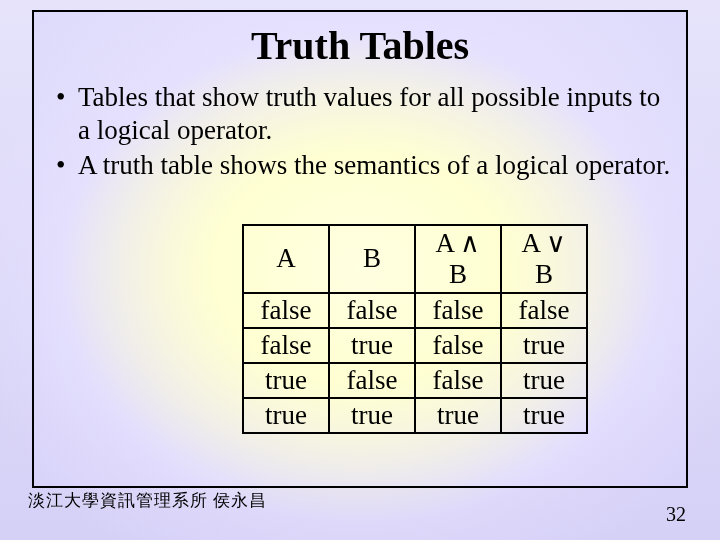 The height and width of the screenshot is (540, 720). I want to click on col-header-b: B, so click(372, 259).